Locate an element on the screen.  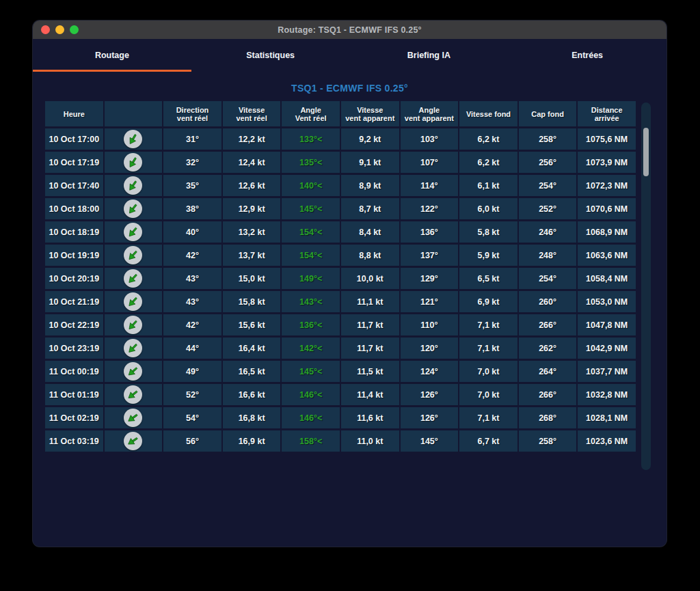
cell-cap-fond: 266° is located at coordinates (548, 325).